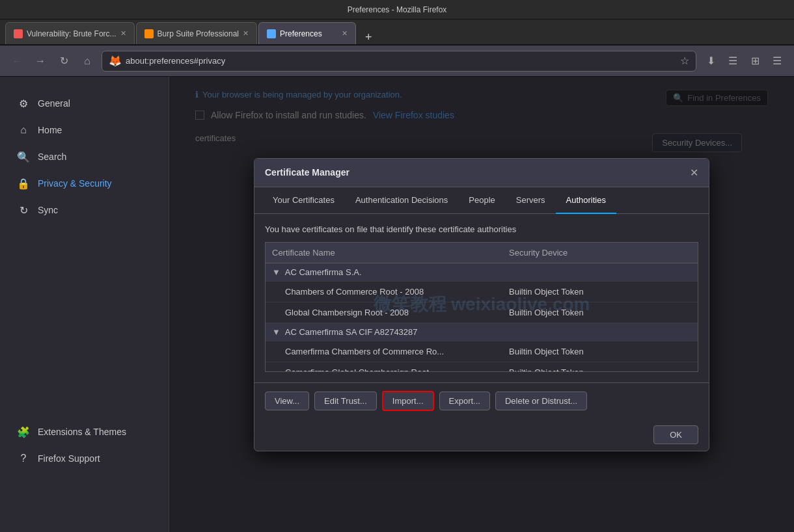  What do you see at coordinates (85, 157) in the screenshot?
I see `sidebar-item-search: 🔍 Search` at bounding box center [85, 157].